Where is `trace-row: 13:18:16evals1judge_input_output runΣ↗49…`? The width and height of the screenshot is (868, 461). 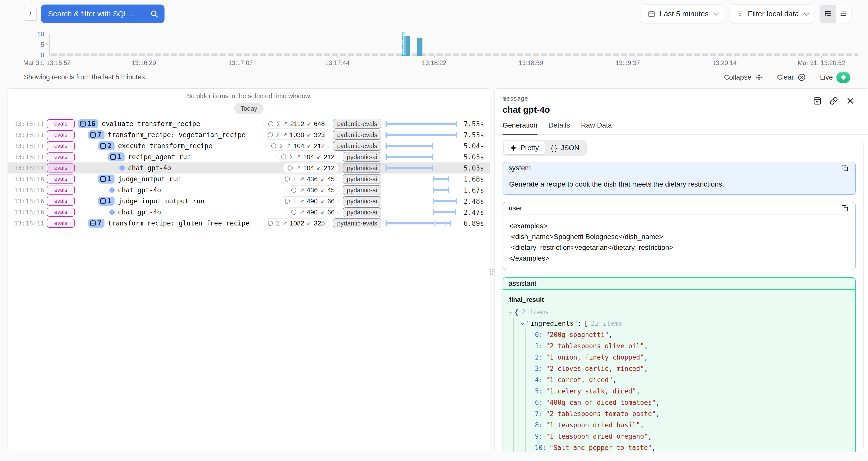 trace-row: 13:18:16evals1judge_input_output runΣ↗49… is located at coordinates (249, 201).